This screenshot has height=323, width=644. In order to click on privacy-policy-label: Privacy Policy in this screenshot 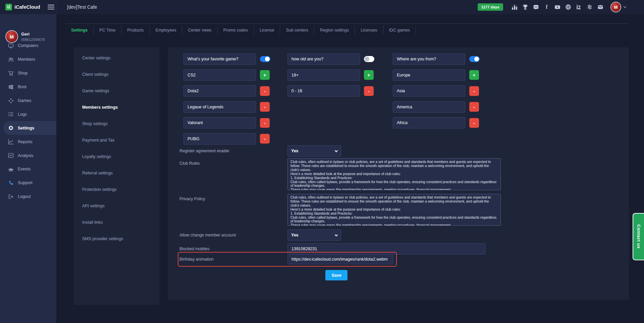, I will do `click(233, 198)`.